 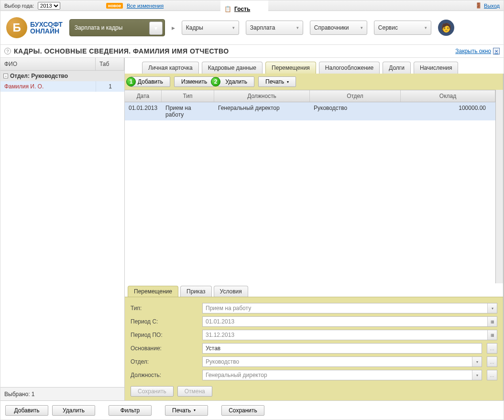 What do you see at coordinates (252, 28) in the screenshot?
I see `header: Б БУХСОФТ ОНЛАЙН Зарплата и кадры ▾ ▸ Ка…` at bounding box center [252, 28].